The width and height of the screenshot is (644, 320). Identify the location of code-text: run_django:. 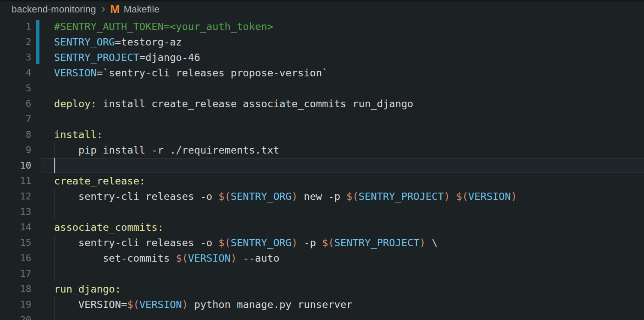
(87, 289).